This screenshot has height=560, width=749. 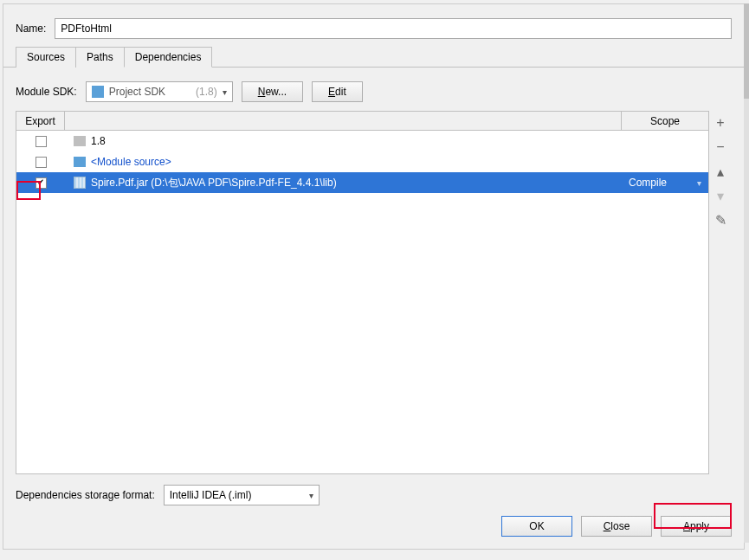 What do you see at coordinates (206, 92) in the screenshot?
I see `sdk-hint: (1.8)` at bounding box center [206, 92].